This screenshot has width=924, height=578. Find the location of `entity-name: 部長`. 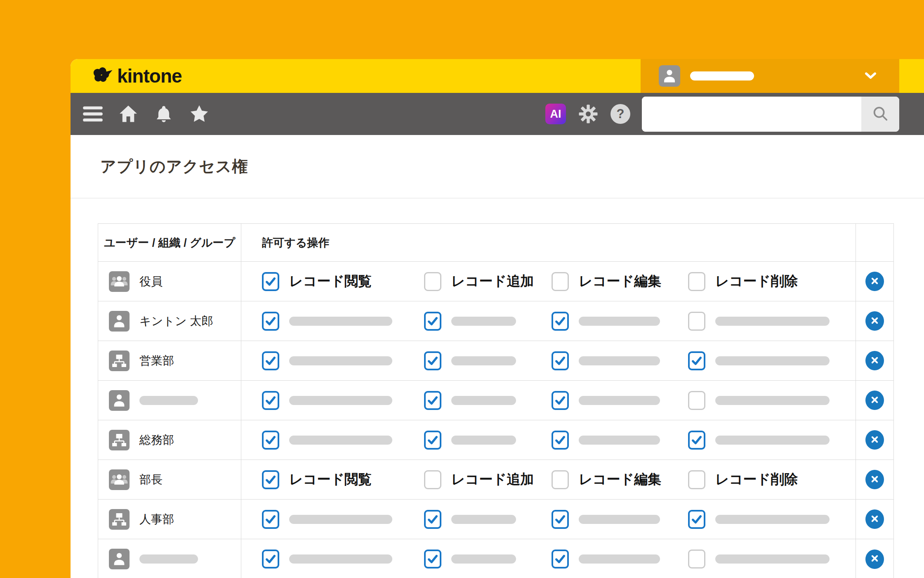

entity-name: 部長 is located at coordinates (151, 480).